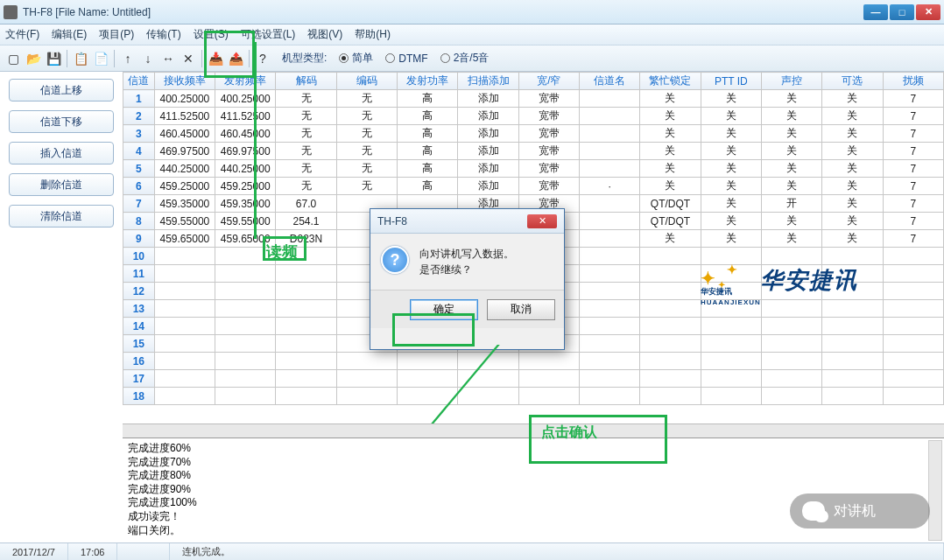 The image size is (944, 560). I want to click on col-header: 宽/窄, so click(548, 81).